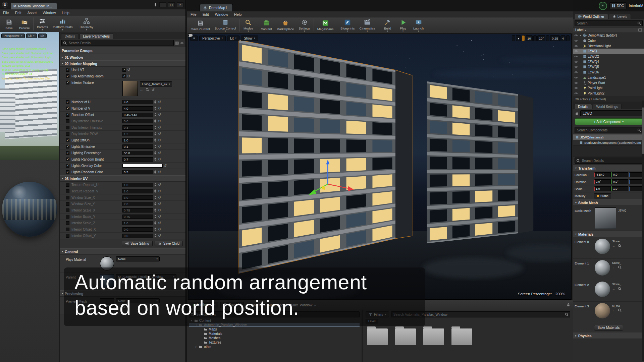 This screenshot has height=362, width=644. What do you see at coordinates (250, 38) in the screenshot?
I see `show-dropdown: Show▾` at bounding box center [250, 38].